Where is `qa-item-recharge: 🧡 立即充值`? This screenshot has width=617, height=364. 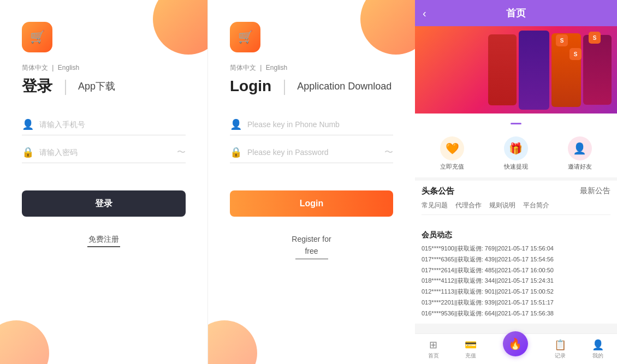 qa-item-recharge: 🧡 立即充值 is located at coordinates (452, 154).